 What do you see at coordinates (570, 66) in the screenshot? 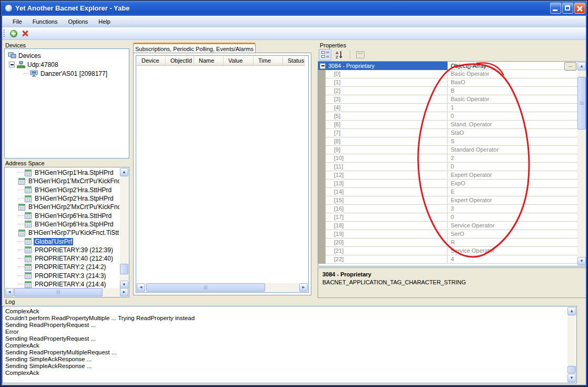
I see `ellipsis-button: ...` at bounding box center [570, 66].